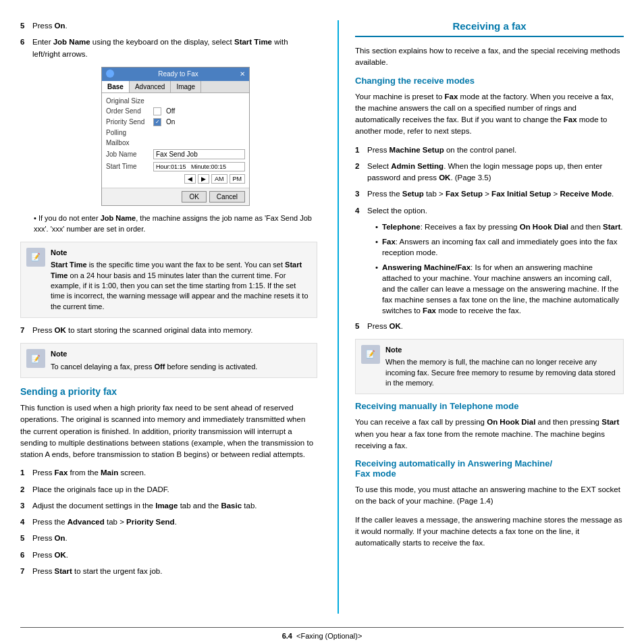  I want to click on s2: 2 Place the originals face up in the DAD…, so click(169, 490).